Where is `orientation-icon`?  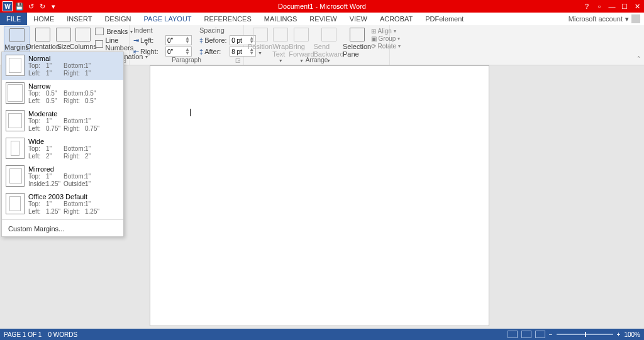 orientation-icon is located at coordinates (43, 35).